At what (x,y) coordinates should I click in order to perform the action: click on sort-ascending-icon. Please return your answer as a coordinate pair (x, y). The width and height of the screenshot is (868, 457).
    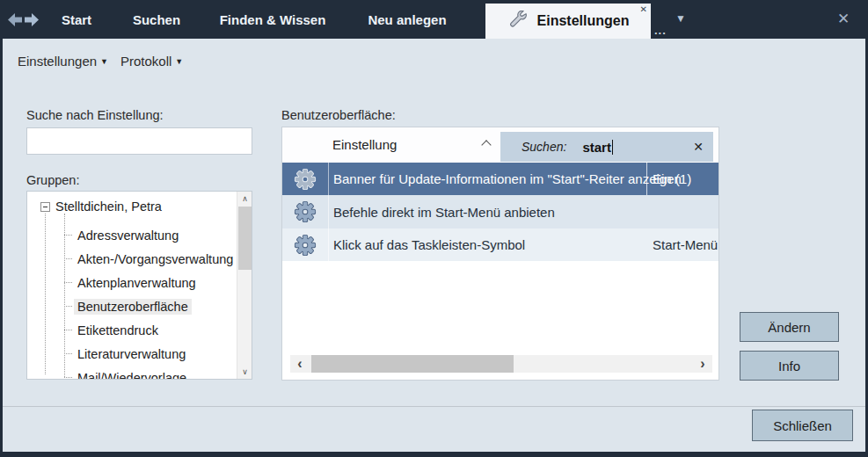
    Looking at the image, I should click on (485, 144).